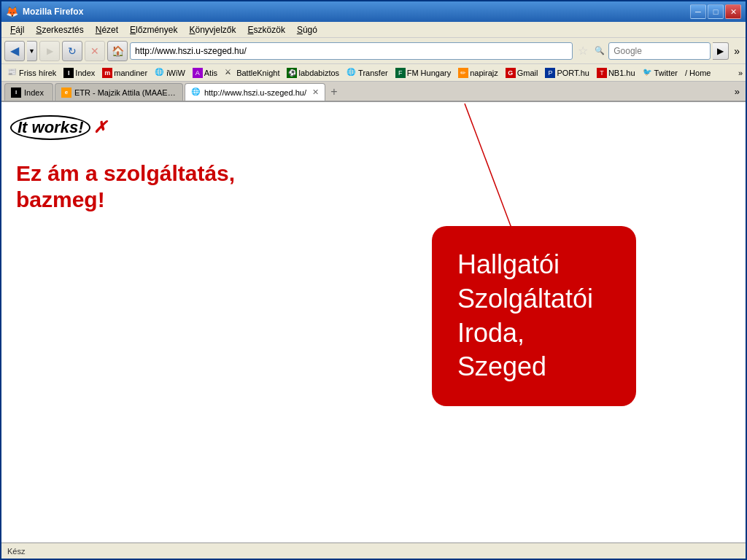  I want to click on search-button: ▶, so click(721, 51).